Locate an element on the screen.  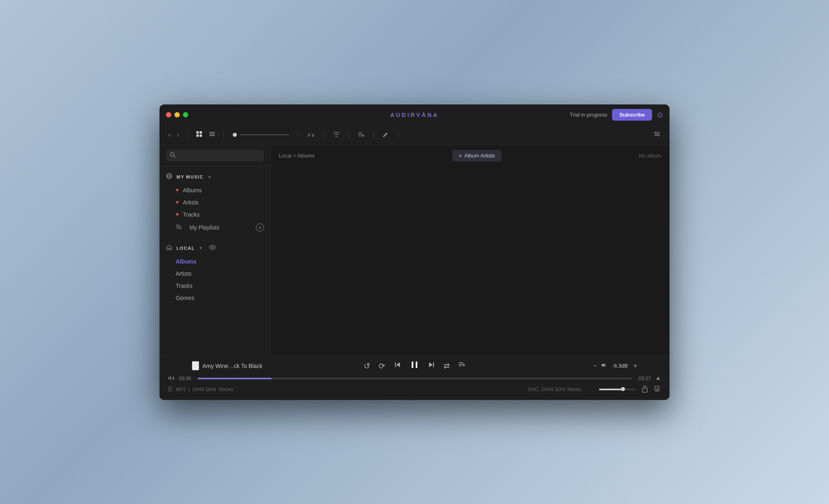
zoom-slider is located at coordinates (261, 135).